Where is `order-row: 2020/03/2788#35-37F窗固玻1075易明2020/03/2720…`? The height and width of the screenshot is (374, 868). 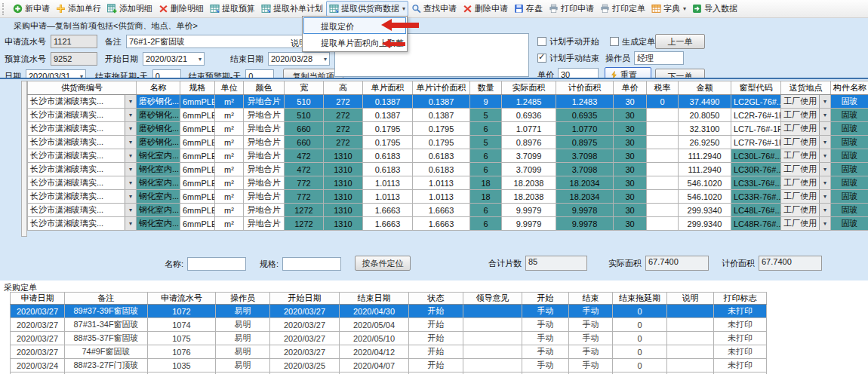 order-row: 2020/03/2788#35-37F窗固玻1075易明2020/03/2720… is located at coordinates (389, 339).